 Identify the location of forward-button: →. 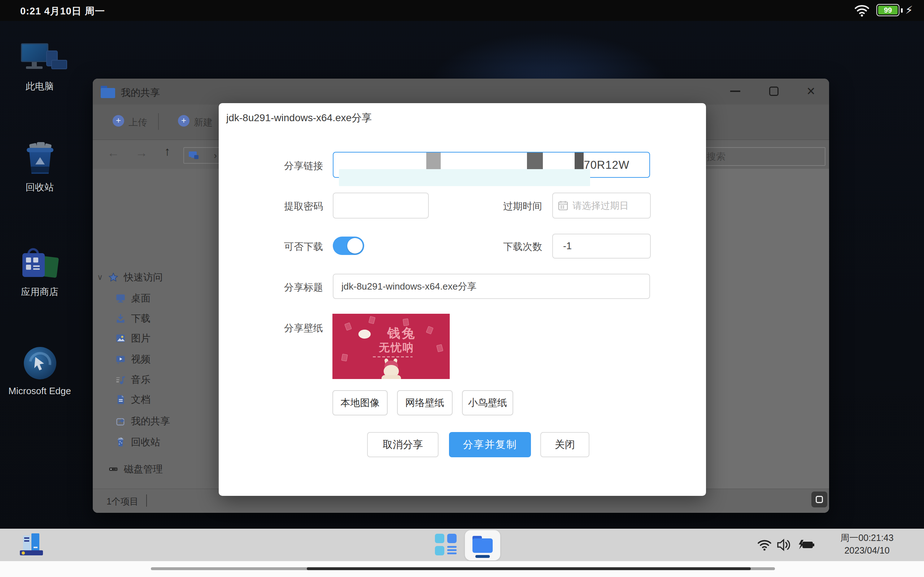
(141, 153).